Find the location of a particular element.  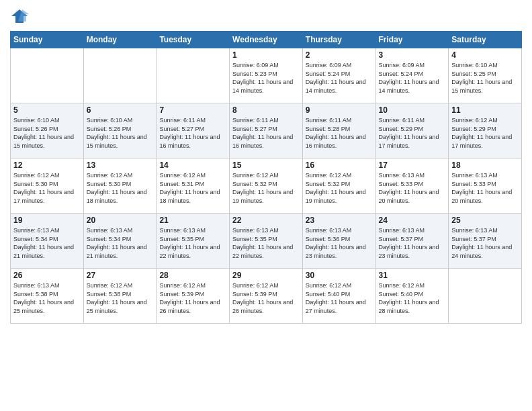

day-number: 27 is located at coordinates (120, 275).